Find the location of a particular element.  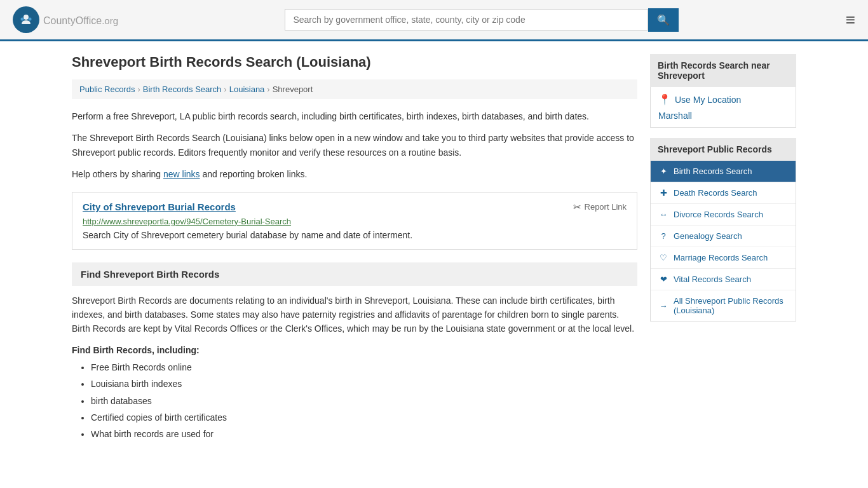

find-list-item: birth databases is located at coordinates (364, 401).